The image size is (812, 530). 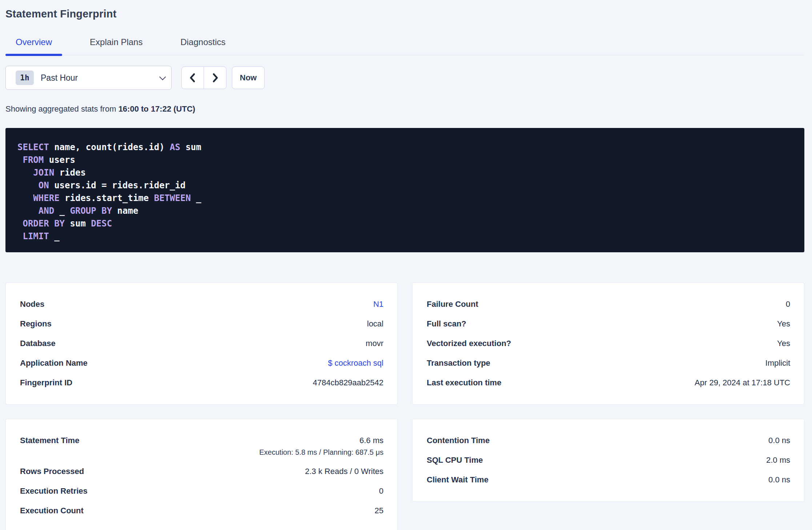 What do you see at coordinates (406, 185) in the screenshot?
I see `sql-line: ON users.id = rides.rider_id` at bounding box center [406, 185].